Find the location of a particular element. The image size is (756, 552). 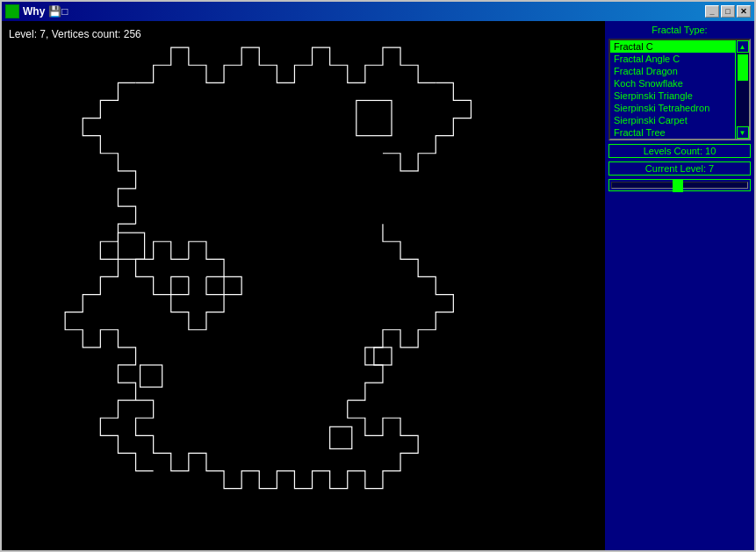

title-bar-left: Why 💾□ is located at coordinates (37, 11).